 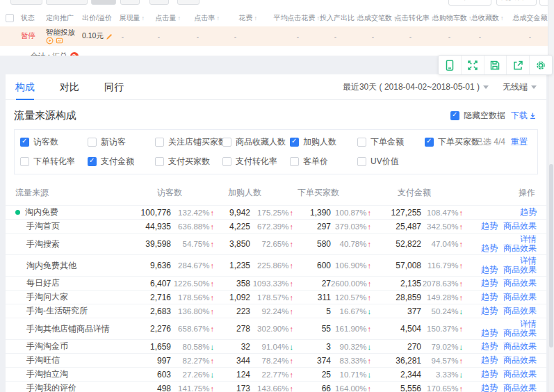 What do you see at coordinates (256, 161) in the screenshot?
I see `metric-checkbox-item: 支付转化率` at bounding box center [256, 161].